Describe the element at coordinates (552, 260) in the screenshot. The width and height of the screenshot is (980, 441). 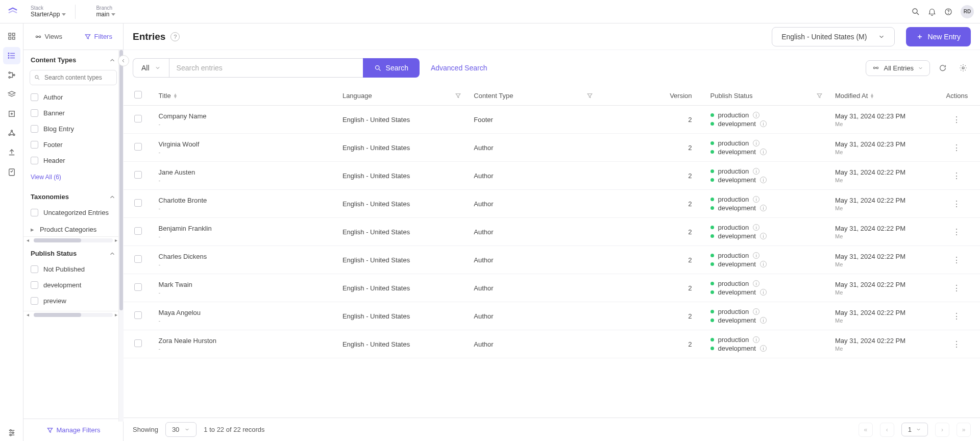
I see `table-row: Charles Dickens-English - United StatesA…` at that location.